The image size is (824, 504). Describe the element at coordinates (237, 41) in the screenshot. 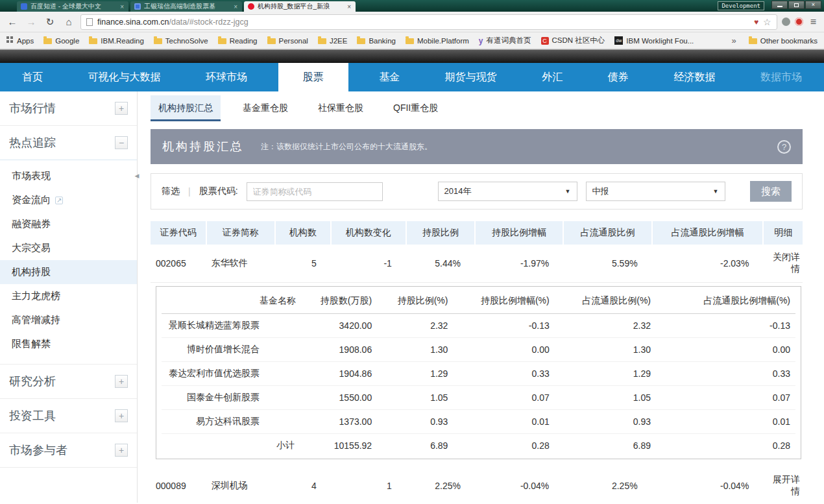

I see `bookmark-reading: Reading` at that location.